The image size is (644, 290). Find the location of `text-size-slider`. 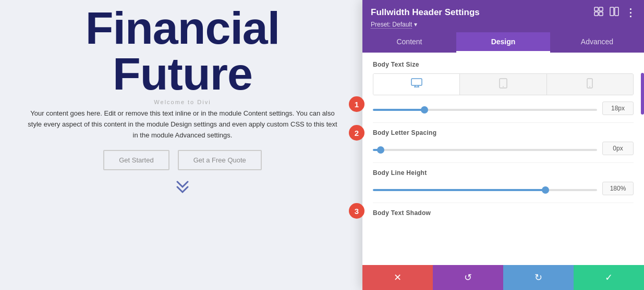

text-size-slider is located at coordinates (485, 110).